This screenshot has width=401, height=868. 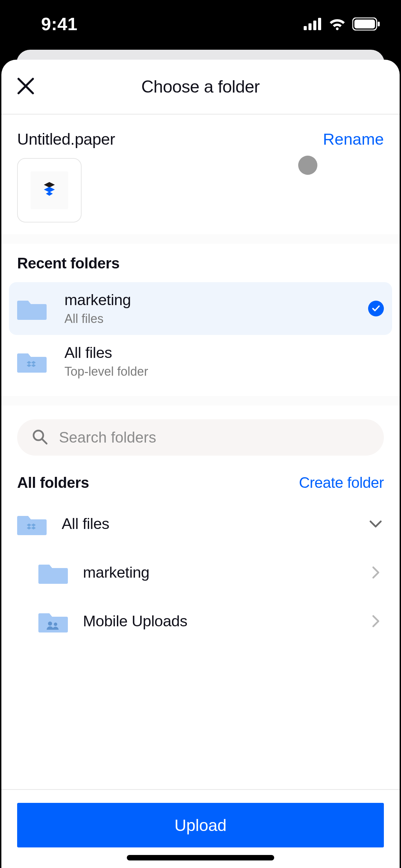 What do you see at coordinates (224, 372) in the screenshot?
I see `recent-folder-sub: Top-level folder` at bounding box center [224, 372].